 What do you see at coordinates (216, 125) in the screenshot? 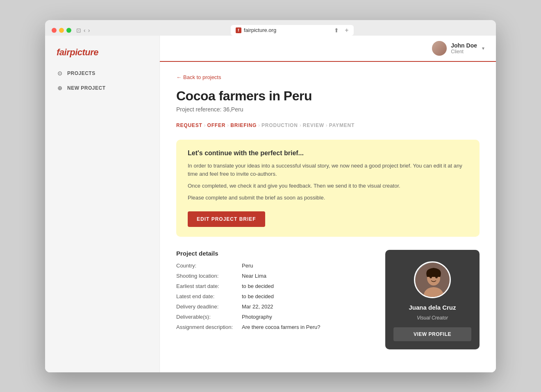
I see `step-offer: OFFER` at bounding box center [216, 125].